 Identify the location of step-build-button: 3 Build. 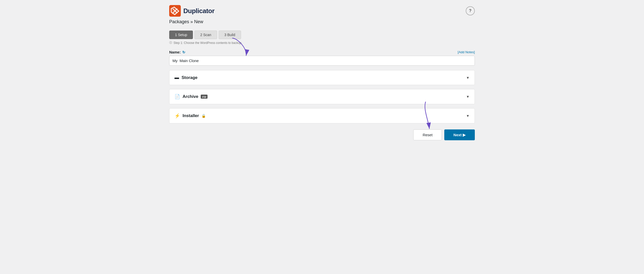
(230, 35).